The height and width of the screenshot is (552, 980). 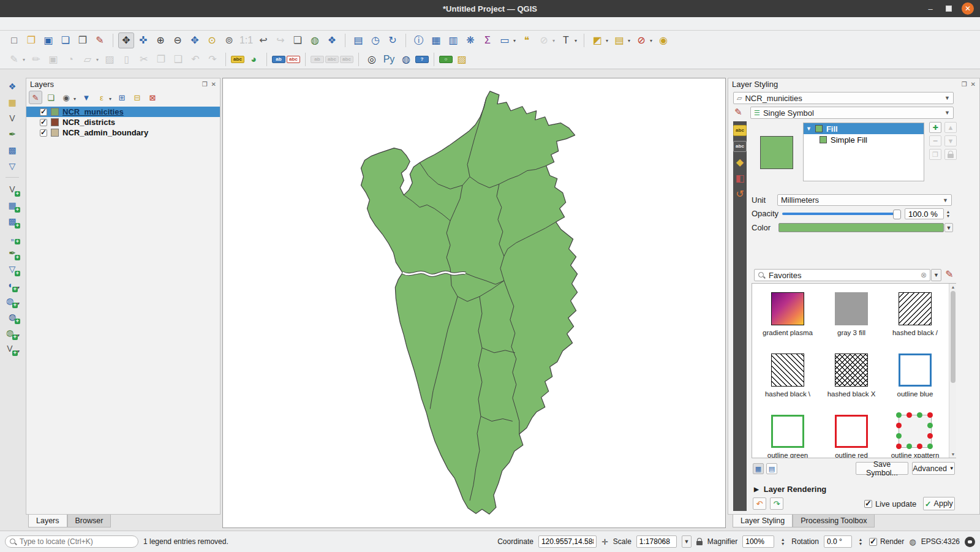 I want to click on identify-features-button: ⓘ, so click(x=419, y=40).